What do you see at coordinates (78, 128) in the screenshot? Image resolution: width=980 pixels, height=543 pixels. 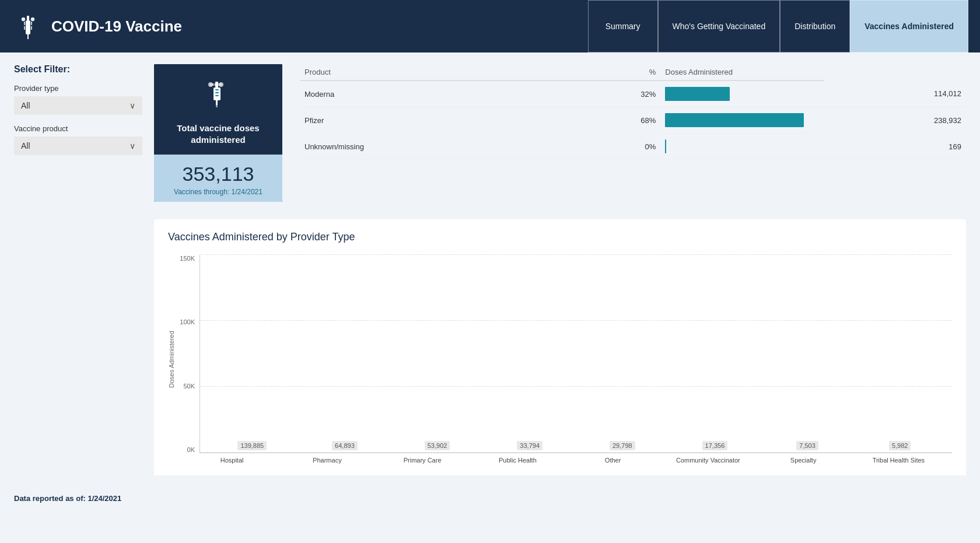 I see `vaccine-product-label: Vaccine product` at bounding box center [78, 128].